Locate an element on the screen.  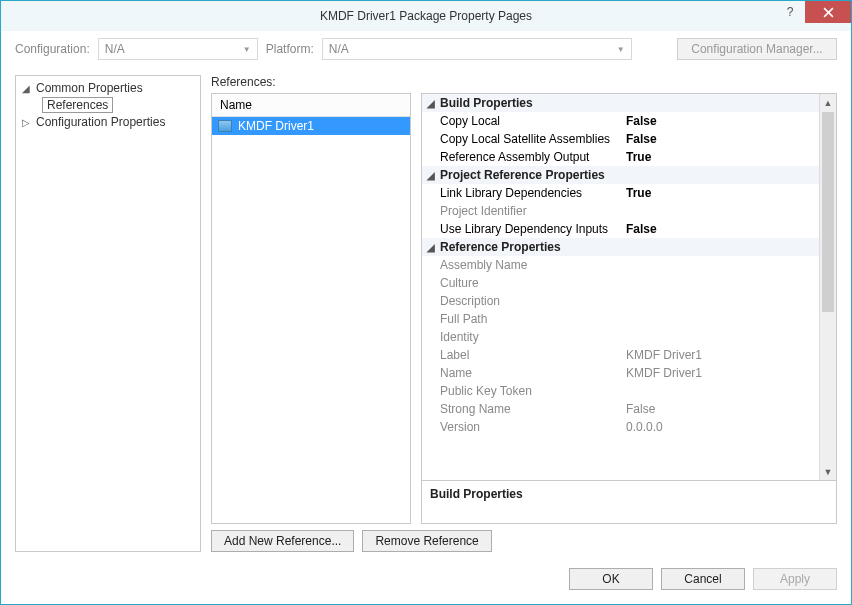
ok-button: OK is located at coordinates (611, 579).